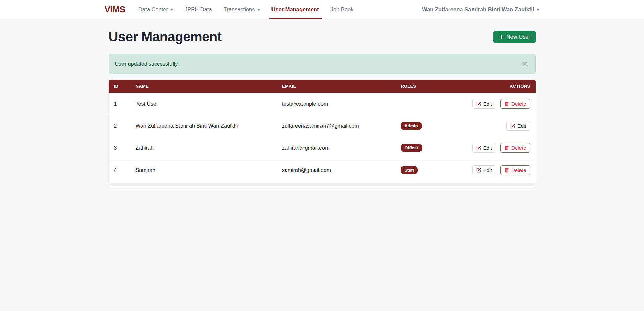 The height and width of the screenshot is (311, 644). I want to click on success-alert: User updated successfully., so click(322, 64).